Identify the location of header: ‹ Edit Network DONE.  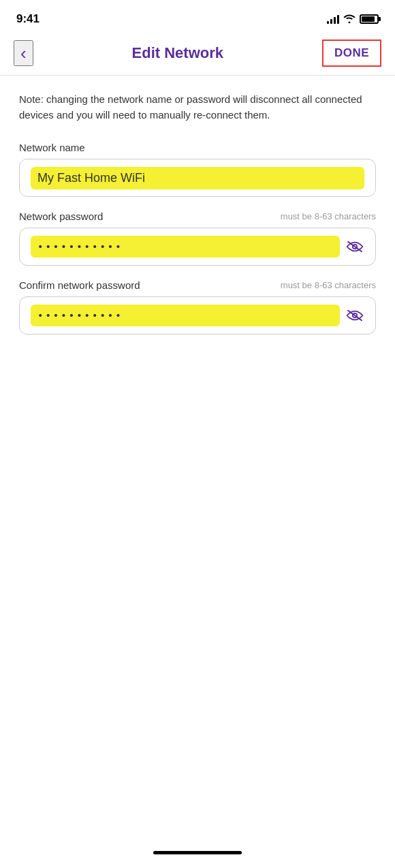
(198, 55).